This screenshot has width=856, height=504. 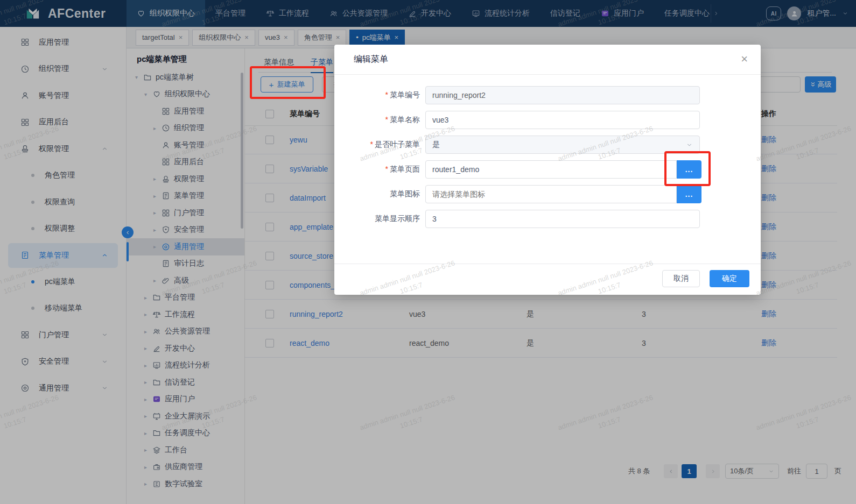 What do you see at coordinates (744, 59) in the screenshot?
I see `close-icon: ×` at bounding box center [744, 59].